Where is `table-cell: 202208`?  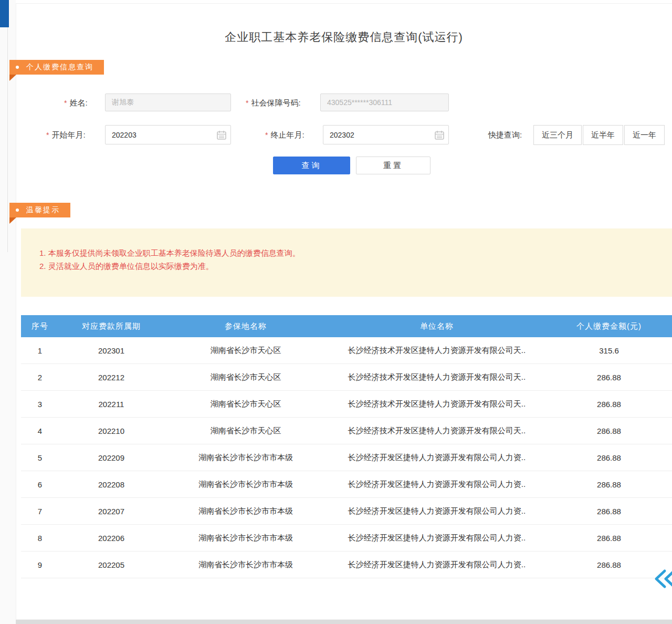 table-cell: 202208 is located at coordinates (111, 484).